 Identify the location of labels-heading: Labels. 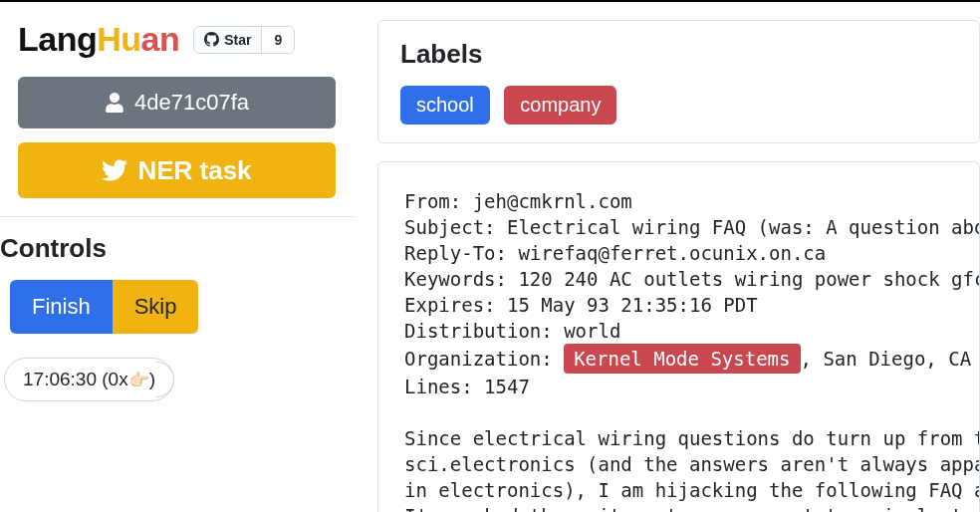
(679, 54).